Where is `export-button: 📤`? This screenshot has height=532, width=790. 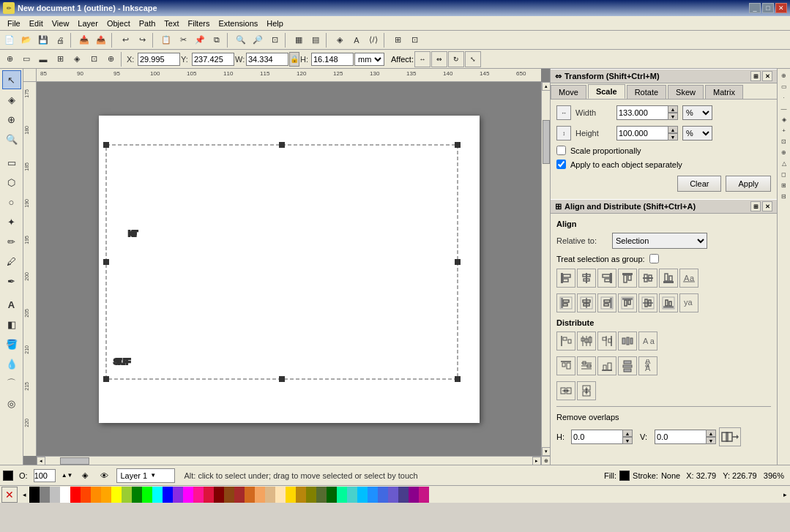
export-button: 📤 is located at coordinates (101, 40).